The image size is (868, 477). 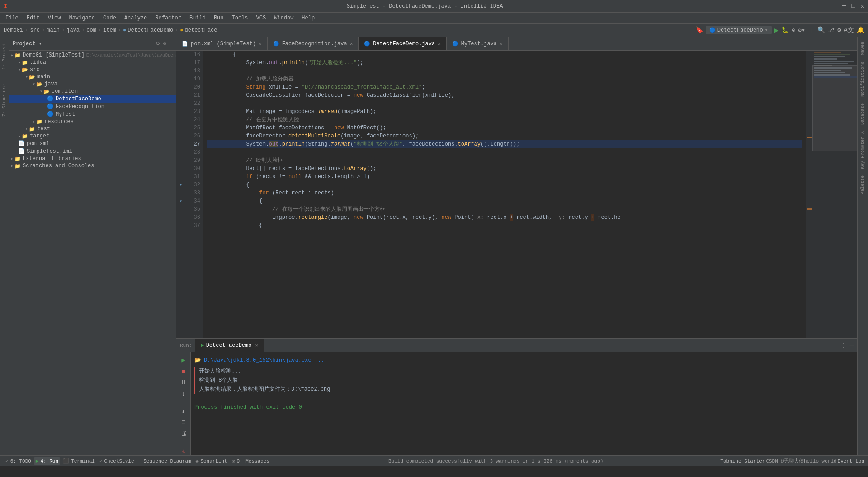 What do you see at coordinates (250, 461) in the screenshot?
I see `messages-button: ✉ 0: Messages` at bounding box center [250, 461].